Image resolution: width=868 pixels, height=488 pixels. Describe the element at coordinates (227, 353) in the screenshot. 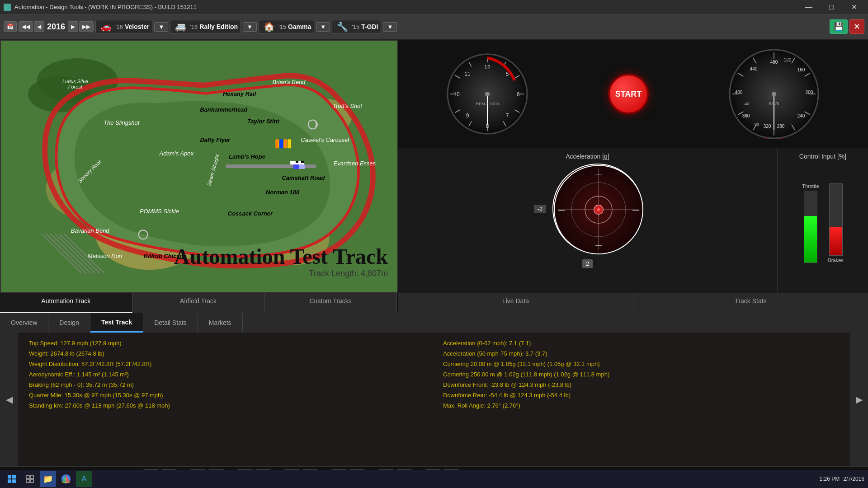

I see `stat-weight: Weight: 2674.8 lb (2674.8 lb)` at that location.